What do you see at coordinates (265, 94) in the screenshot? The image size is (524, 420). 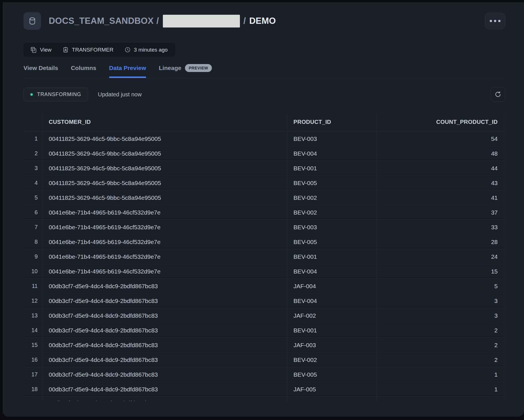 I see `status-row: TRANSFORMING Updated just now` at bounding box center [265, 94].